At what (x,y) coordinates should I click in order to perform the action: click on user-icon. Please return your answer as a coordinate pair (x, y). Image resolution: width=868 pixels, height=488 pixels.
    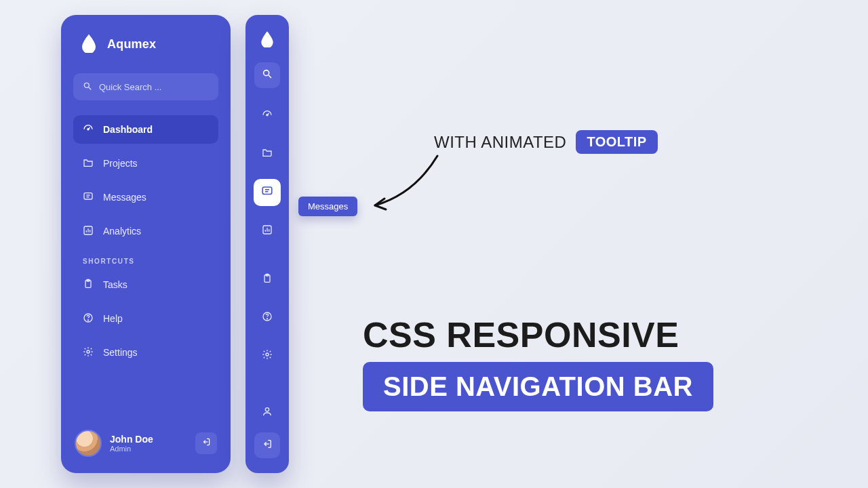
    Looking at the image, I should click on (267, 413).